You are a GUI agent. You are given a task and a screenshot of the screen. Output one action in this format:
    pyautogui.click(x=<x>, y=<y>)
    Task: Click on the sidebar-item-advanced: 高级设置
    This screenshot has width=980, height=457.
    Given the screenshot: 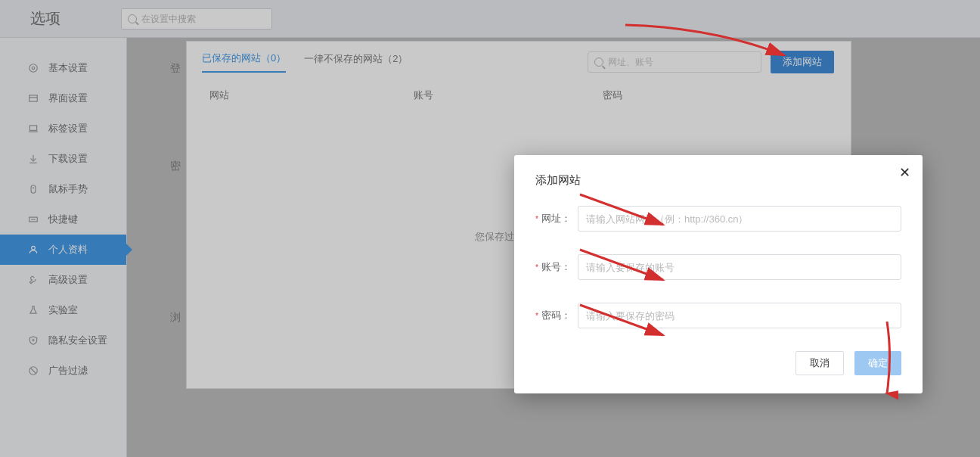 What is the action you would take?
    pyautogui.click(x=64, y=280)
    